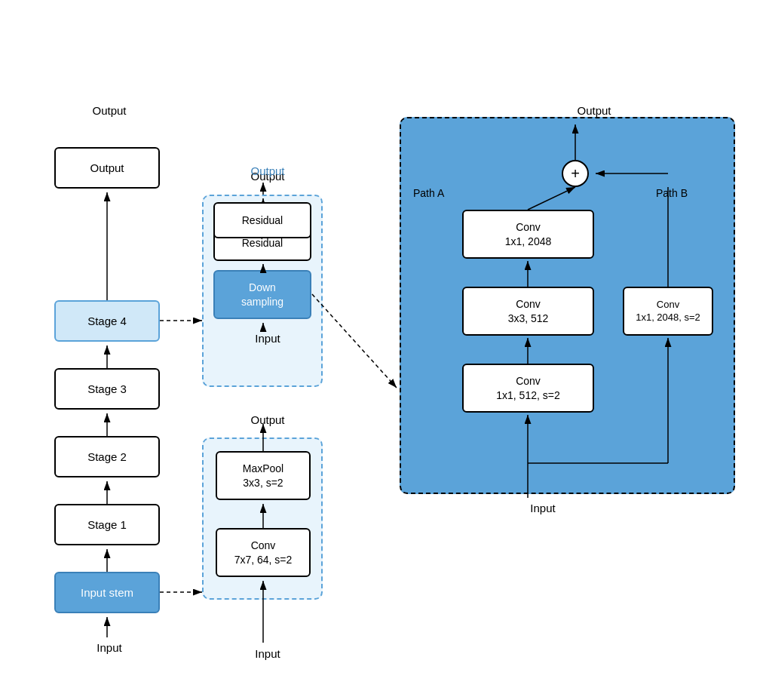  What do you see at coordinates (543, 508) in the screenshot?
I see `col3-input-label: Input` at bounding box center [543, 508].